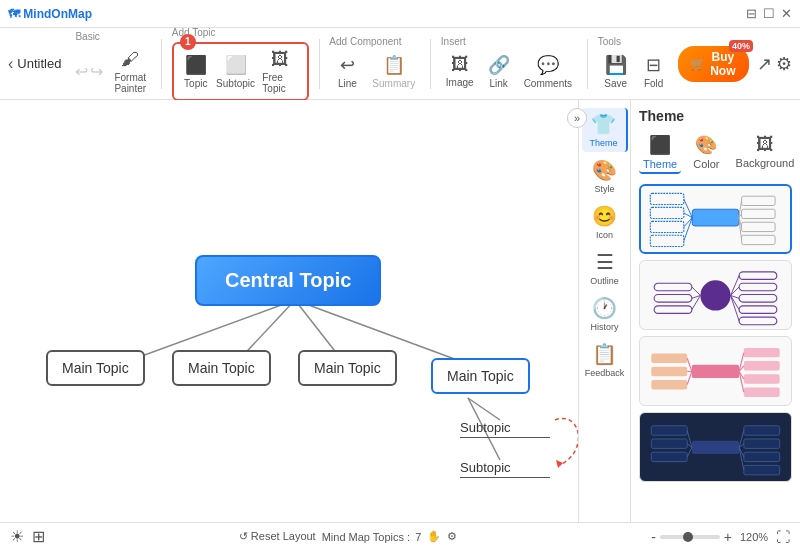 Image resolution: width=800 pixels, height=550 pixels. Describe the element at coordinates (236, 65) in the screenshot. I see `subtopic-icon: ⬜` at that location.